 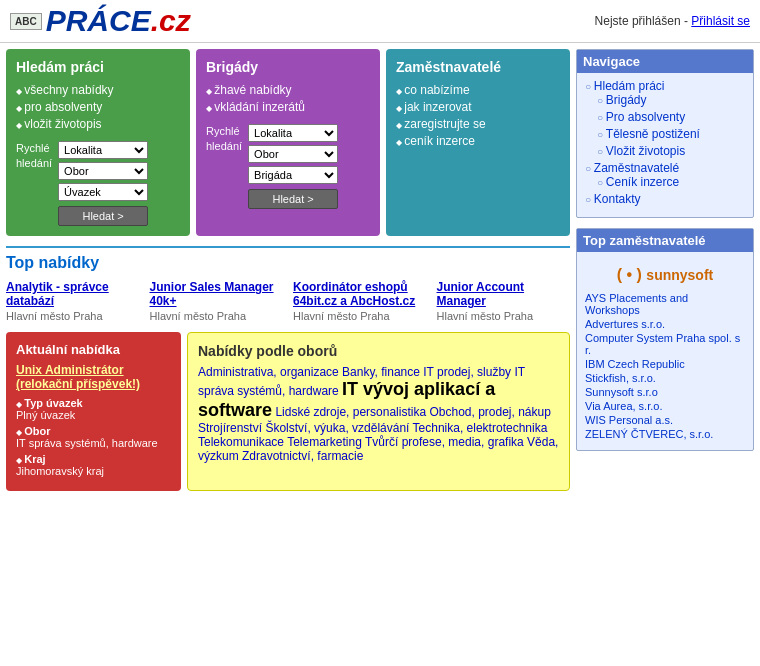 What do you see at coordinates (302, 456) in the screenshot?
I see `link-zdravotnictvi: Zdravotnictví, farmacie` at bounding box center [302, 456].